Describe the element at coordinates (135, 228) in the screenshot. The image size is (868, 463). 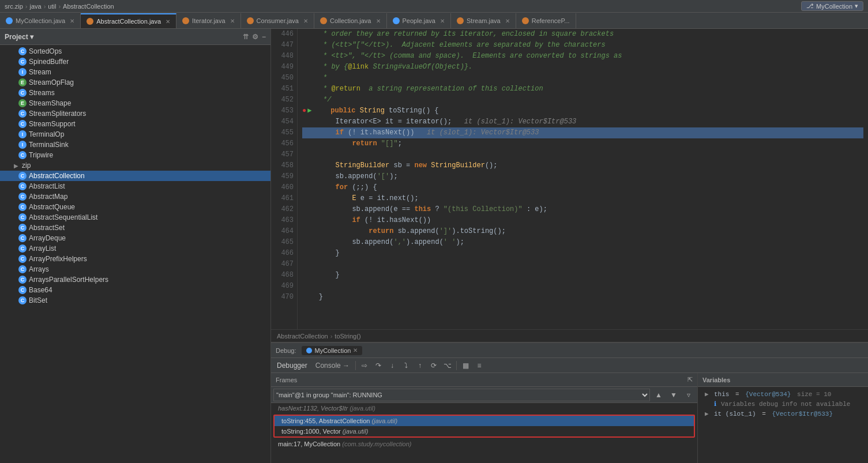
I see `tree-item-abstractset: C AbstractSet` at that location.